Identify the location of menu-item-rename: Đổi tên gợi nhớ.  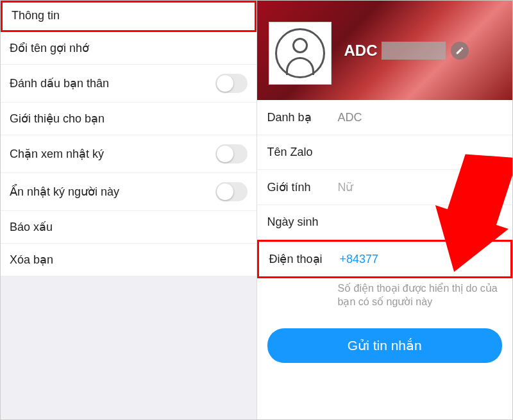
(128, 49).